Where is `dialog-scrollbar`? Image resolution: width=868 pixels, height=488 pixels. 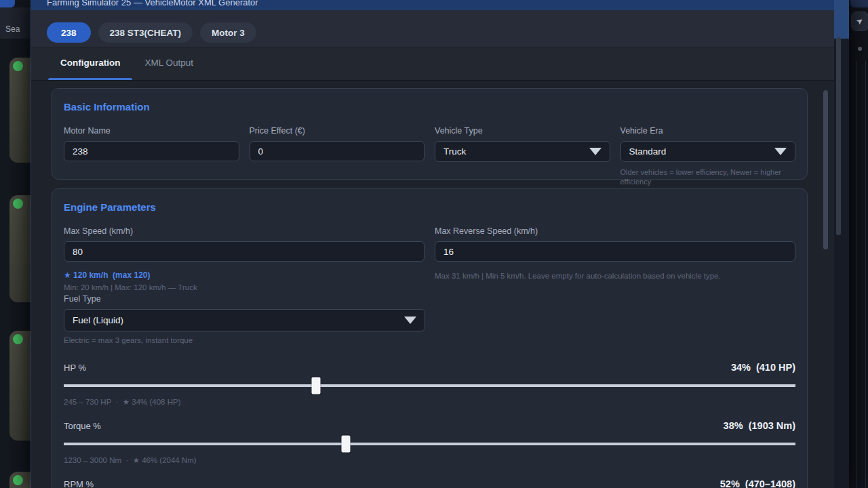
dialog-scrollbar is located at coordinates (842, 244).